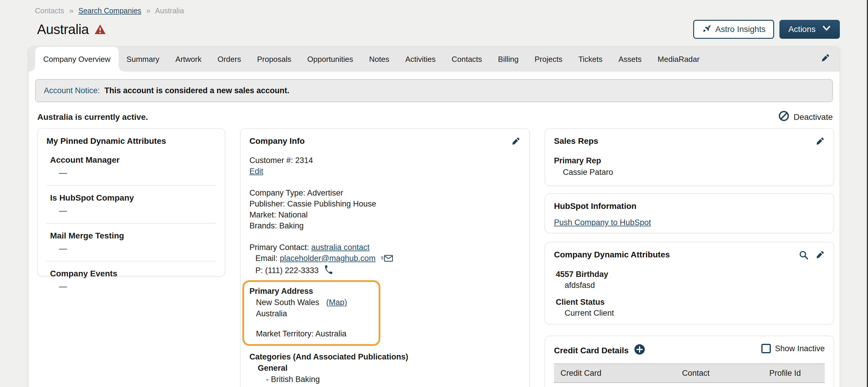  What do you see at coordinates (77, 59) in the screenshot?
I see `tab-company-overview: Company Overview` at bounding box center [77, 59].